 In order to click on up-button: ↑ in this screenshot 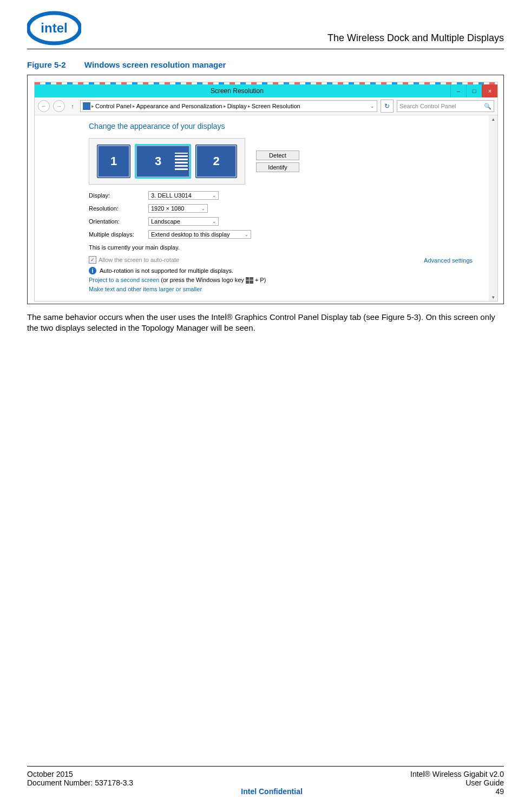, I will do `click(73, 106)`.